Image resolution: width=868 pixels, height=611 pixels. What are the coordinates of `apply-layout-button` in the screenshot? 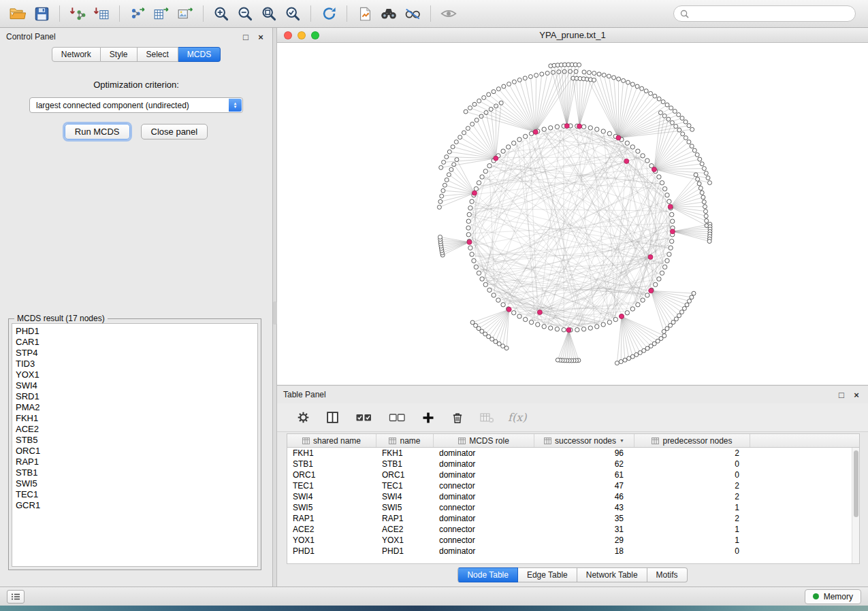 It's located at (329, 14).